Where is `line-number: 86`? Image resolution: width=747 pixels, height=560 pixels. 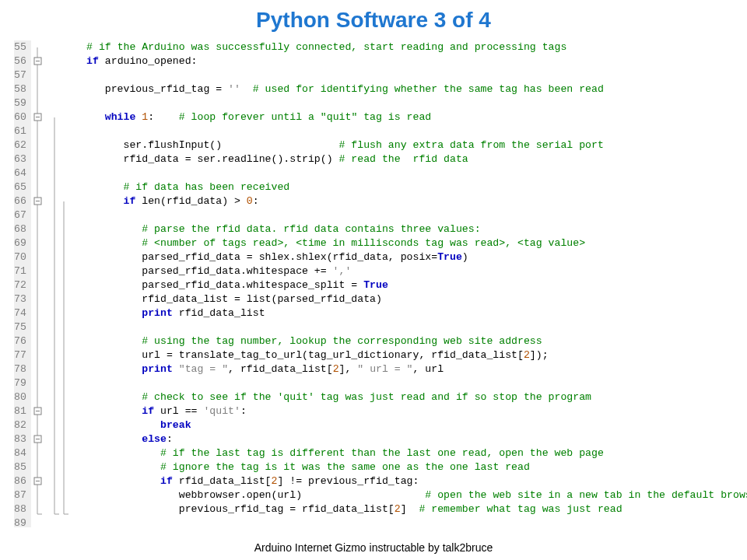
line-number: 86 is located at coordinates (20, 481).